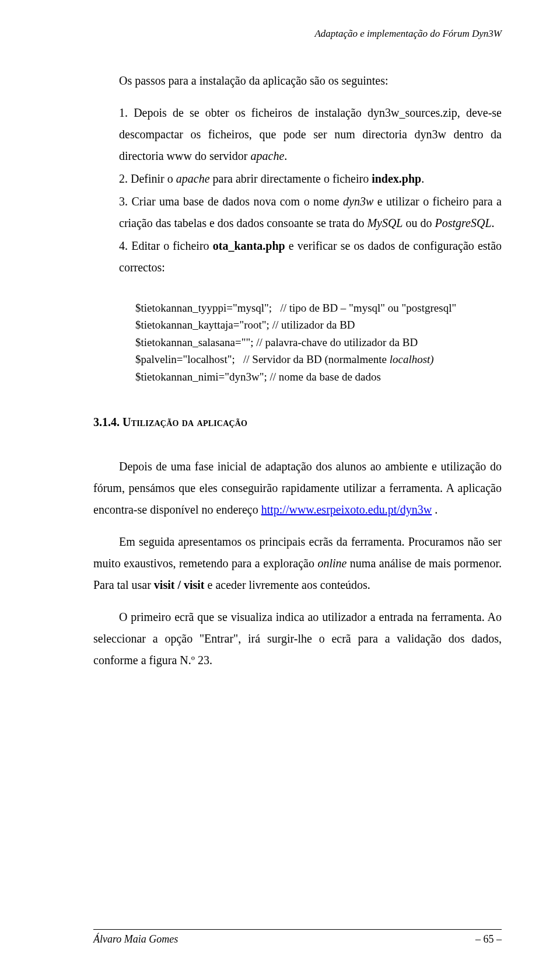  Describe the element at coordinates (298, 423) in the screenshot. I see `section-heading: 3.1.4. Utilização da aplicação` at that location.